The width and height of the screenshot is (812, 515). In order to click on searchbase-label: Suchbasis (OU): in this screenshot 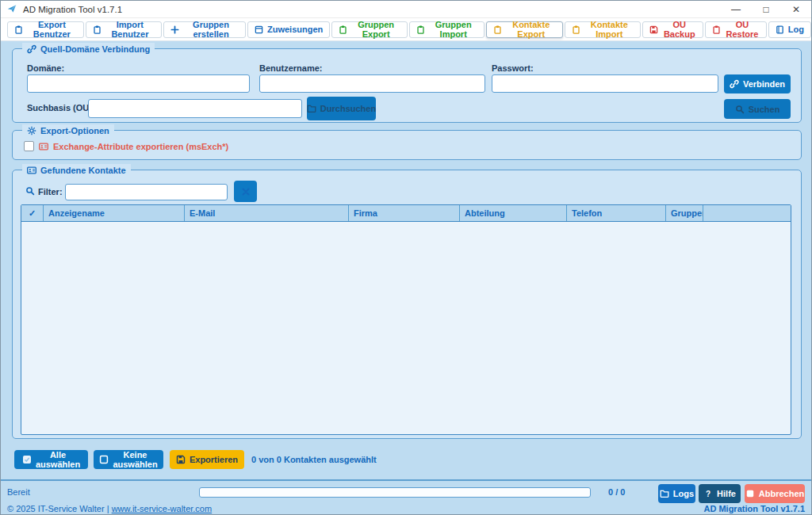, I will do `click(61, 108)`.